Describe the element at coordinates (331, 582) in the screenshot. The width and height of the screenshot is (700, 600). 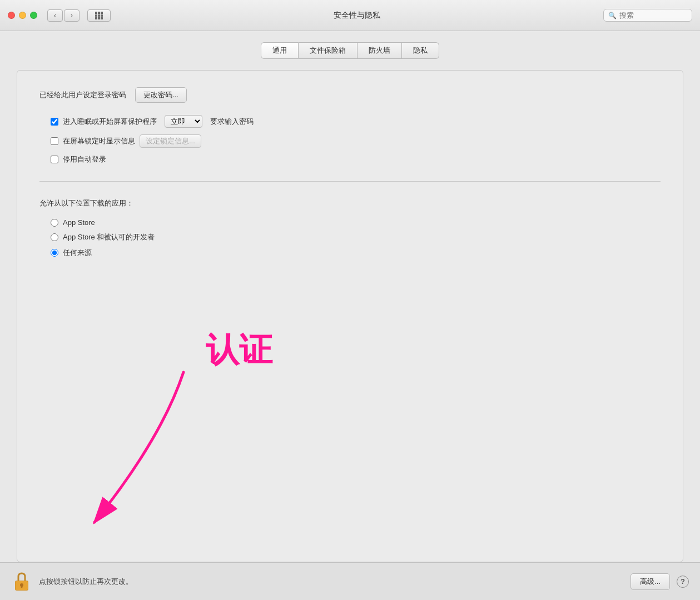
I see `bottom-status-text: 点按锁按钮以防止再次更改。` at that location.